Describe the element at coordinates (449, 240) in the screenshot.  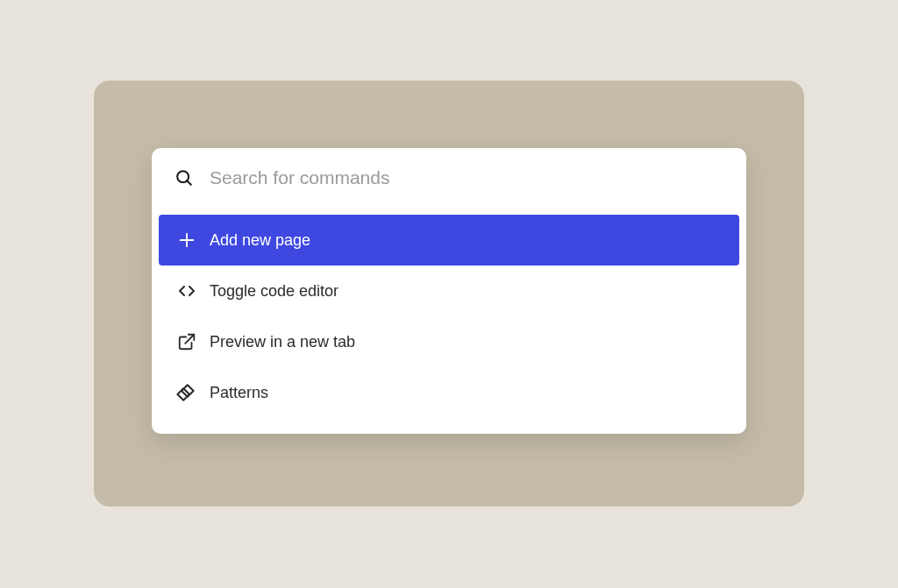
I see `command-add-new-page: Add new page` at that location.